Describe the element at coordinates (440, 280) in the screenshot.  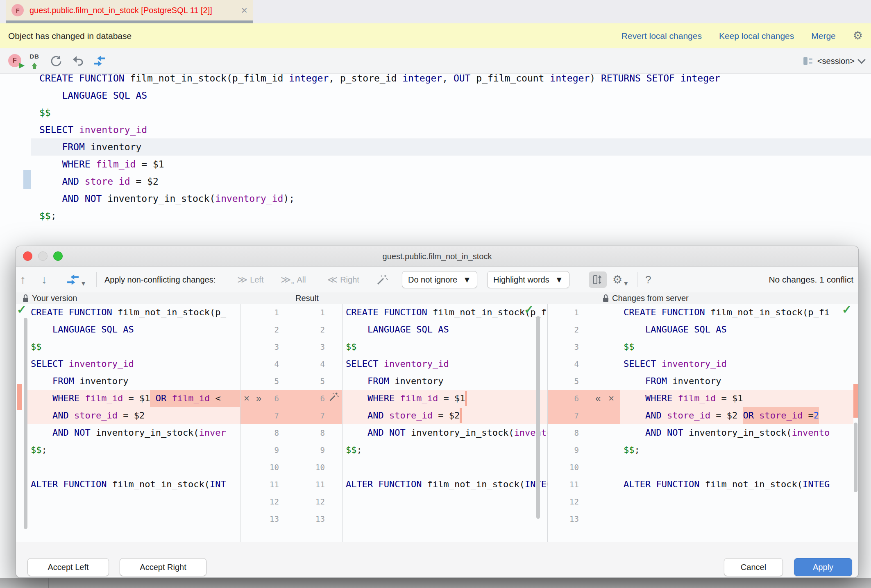
I see `ignore-policy-select: Do not ignore ▼` at that location.